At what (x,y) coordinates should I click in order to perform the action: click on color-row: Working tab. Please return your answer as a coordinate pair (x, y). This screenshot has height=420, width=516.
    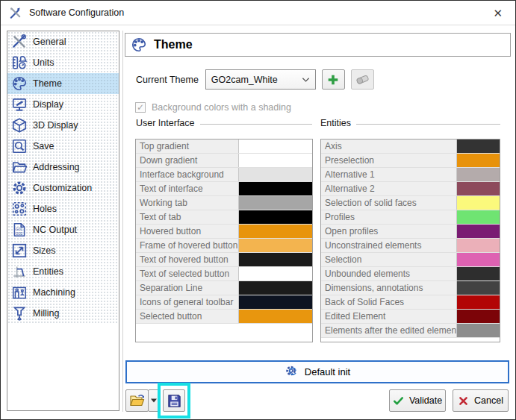
    Looking at the image, I should click on (224, 203).